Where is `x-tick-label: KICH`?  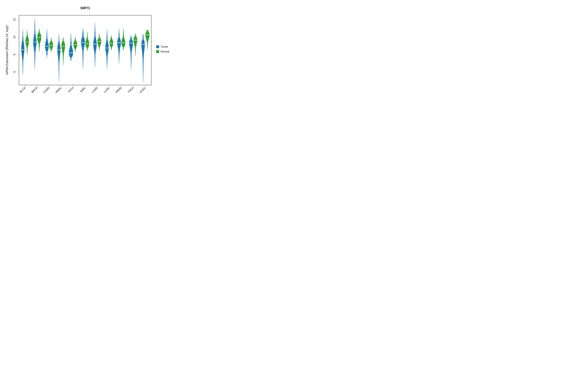
x-tick-label: KICH is located at coordinates (71, 90).